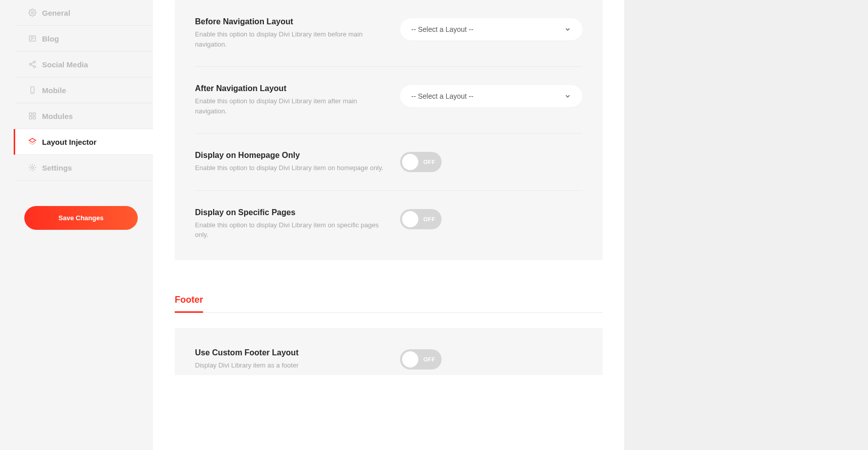  Describe the element at coordinates (421, 359) in the screenshot. I see `custom-footer-toggle: OFF` at that location.